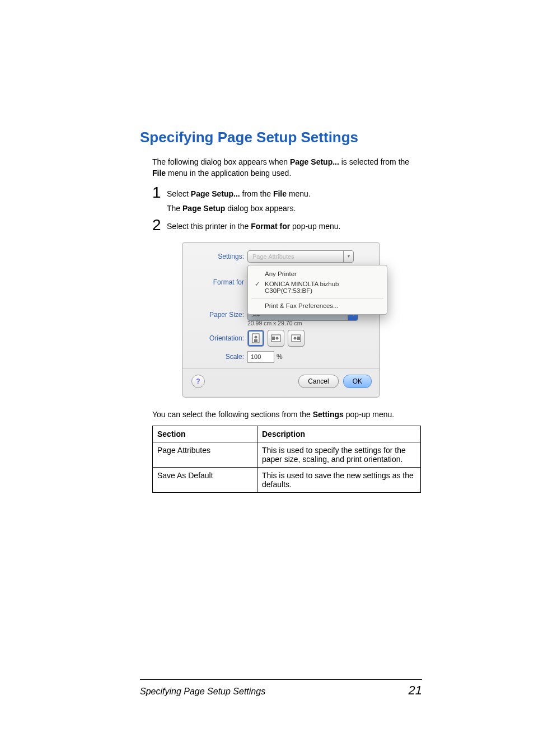  What do you see at coordinates (270, 226) in the screenshot?
I see `text-bold: Format for` at bounding box center [270, 226].